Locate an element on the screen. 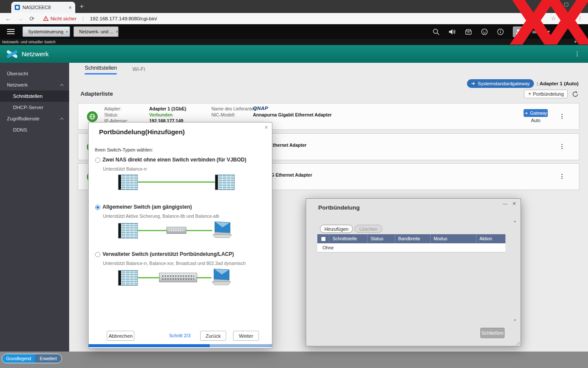 Image resolution: width=588 pixels, height=368 pixels. close-window-button: Schließen is located at coordinates (492, 333).